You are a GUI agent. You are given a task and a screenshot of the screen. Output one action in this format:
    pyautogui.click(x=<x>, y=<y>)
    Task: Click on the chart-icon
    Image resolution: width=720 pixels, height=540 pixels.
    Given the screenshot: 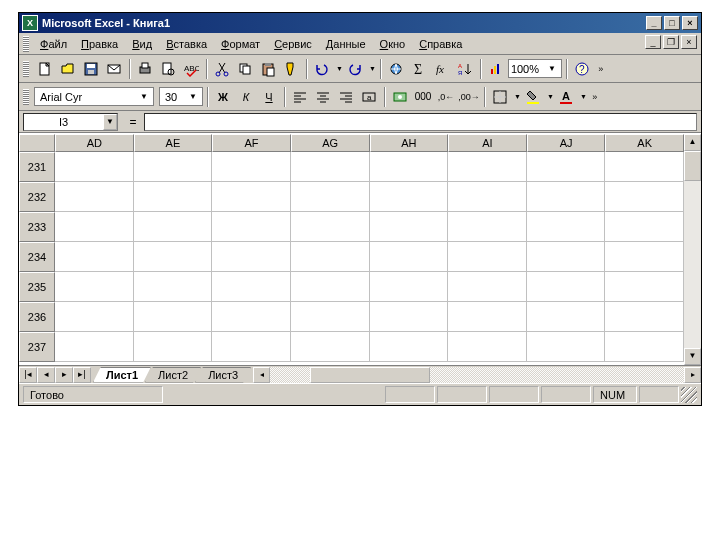 What is the action you would take?
    pyautogui.click(x=496, y=69)
    